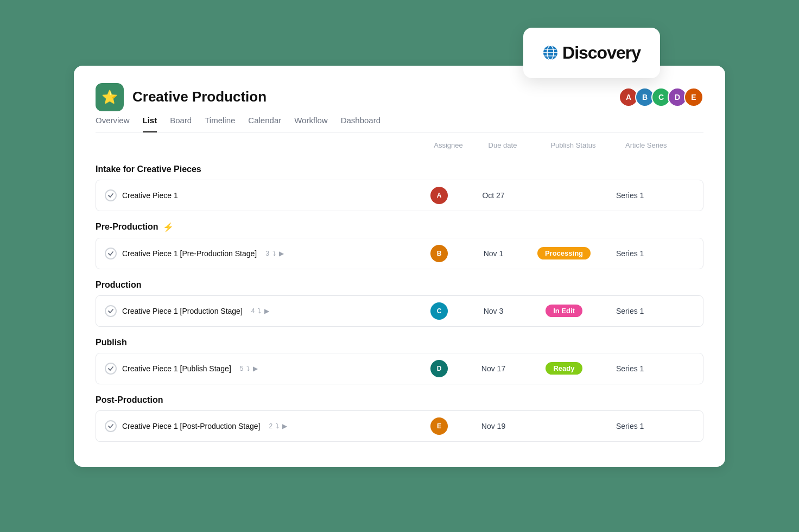 This screenshot has width=799, height=532. Describe the element at coordinates (400, 311) in the screenshot. I see `table-row: Creative Piece 1 [Production Stage] 4 ⤵ …` at that location.